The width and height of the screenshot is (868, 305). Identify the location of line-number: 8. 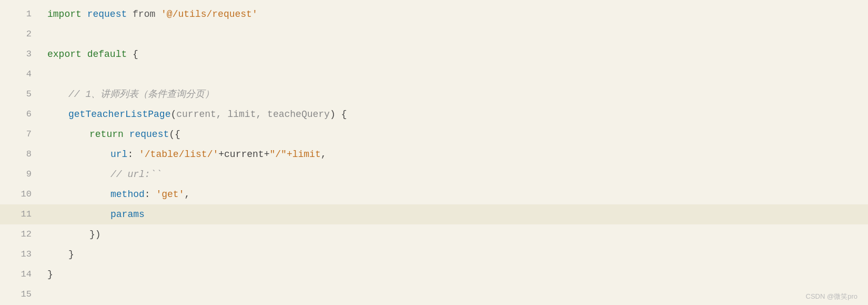
(21, 154).